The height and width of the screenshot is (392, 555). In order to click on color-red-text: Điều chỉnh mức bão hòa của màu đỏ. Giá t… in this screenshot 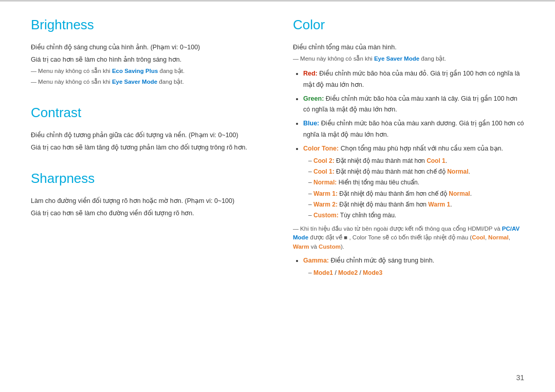, I will do `click(412, 79)`.